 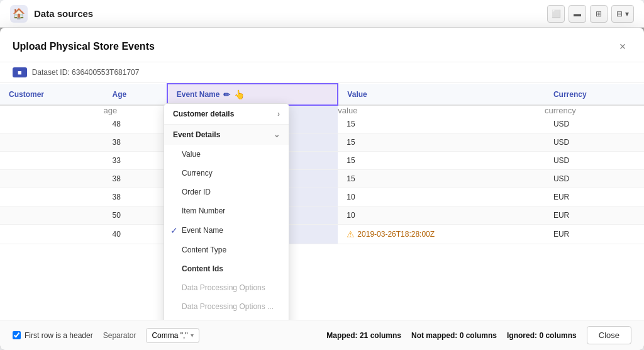 I want to click on cell: ⚠ 2019-03-26T18:28:00Z, so click(x=441, y=234).